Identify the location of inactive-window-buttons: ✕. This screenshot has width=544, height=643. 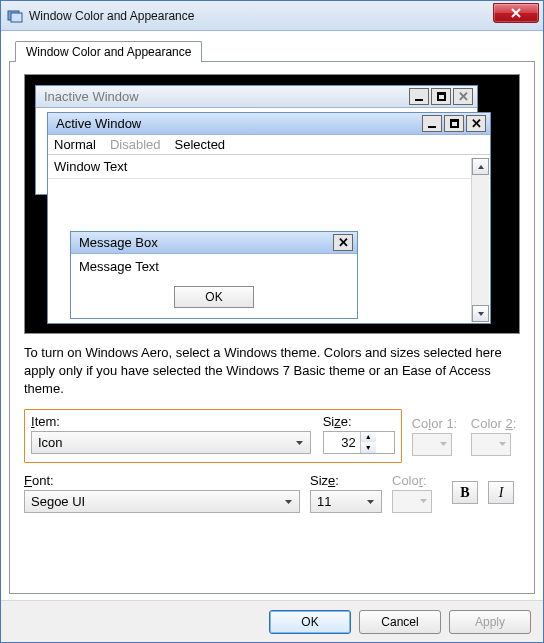
(440, 96).